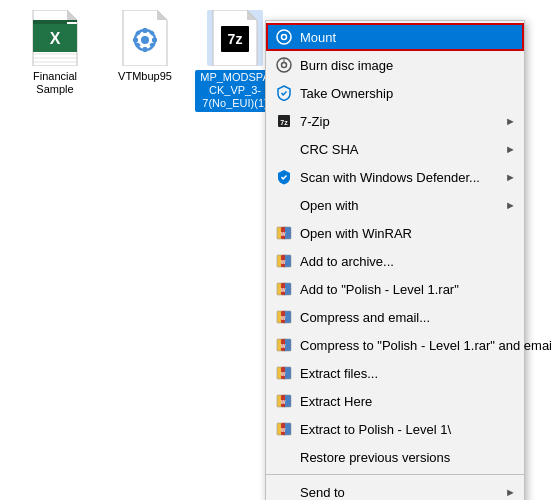  What do you see at coordinates (400, 150) in the screenshot?
I see `menu-item-crc-sha-label: CRC SHA` at bounding box center [400, 150].